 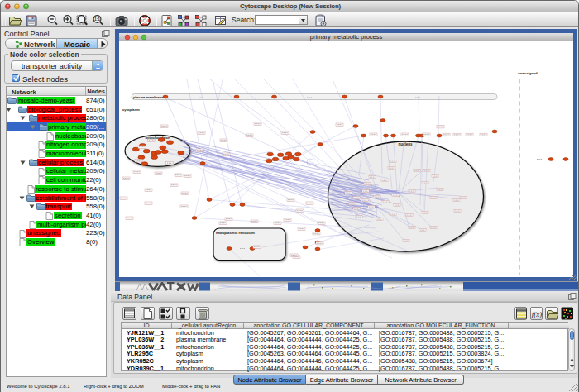 What do you see at coordinates (149, 98) in the screenshot?
I see `svg-text: plasma membrane` at bounding box center [149, 98].